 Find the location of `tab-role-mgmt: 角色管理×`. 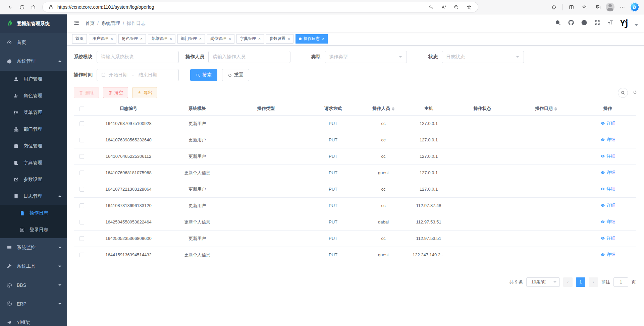

tab-role-mgmt: 角色管理× is located at coordinates (132, 39).